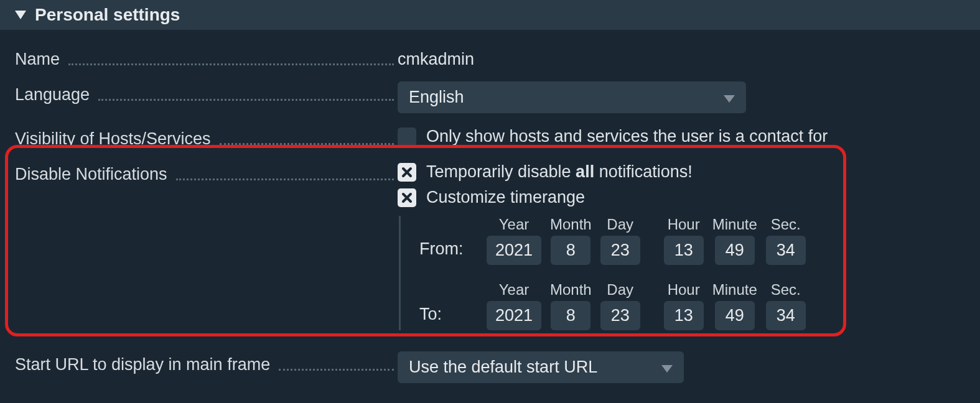 This screenshot has width=980, height=403. Describe the element at coordinates (407, 198) in the screenshot. I see `customize-timerange-checkbox` at that location.